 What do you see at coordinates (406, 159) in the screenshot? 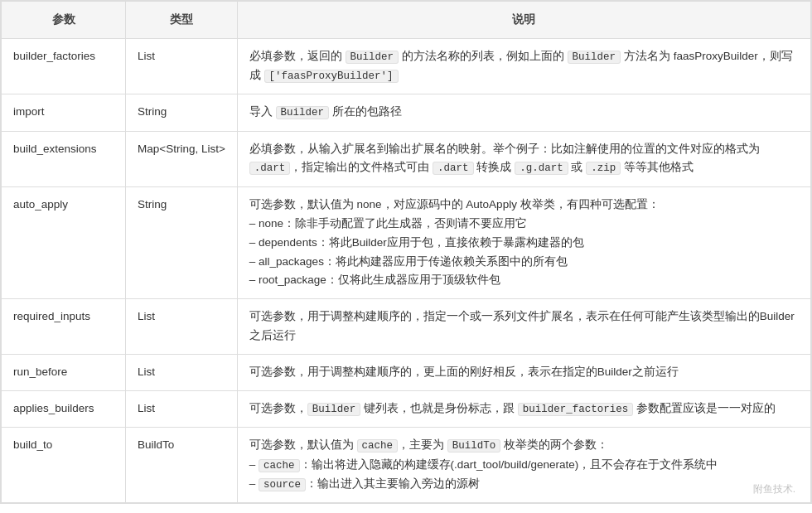
I see `table-row: build_extensionsMap<String, List>必填参数，从输…` at bounding box center [406, 159].